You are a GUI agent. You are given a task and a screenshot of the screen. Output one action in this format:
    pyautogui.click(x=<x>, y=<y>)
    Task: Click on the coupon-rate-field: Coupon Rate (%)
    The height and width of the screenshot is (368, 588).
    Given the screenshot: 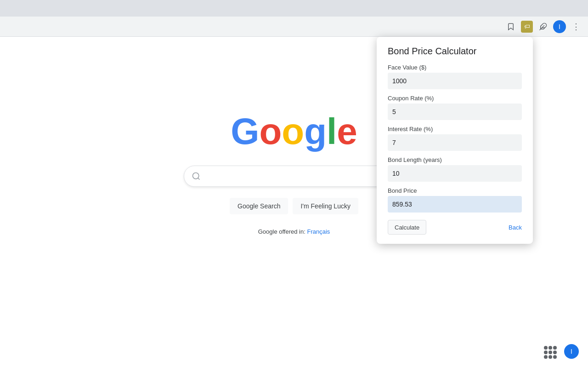 What is the action you would take?
    pyautogui.click(x=455, y=108)
    